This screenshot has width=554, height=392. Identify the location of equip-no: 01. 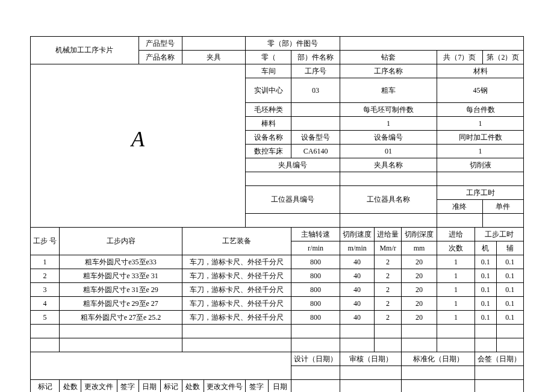
(389, 152).